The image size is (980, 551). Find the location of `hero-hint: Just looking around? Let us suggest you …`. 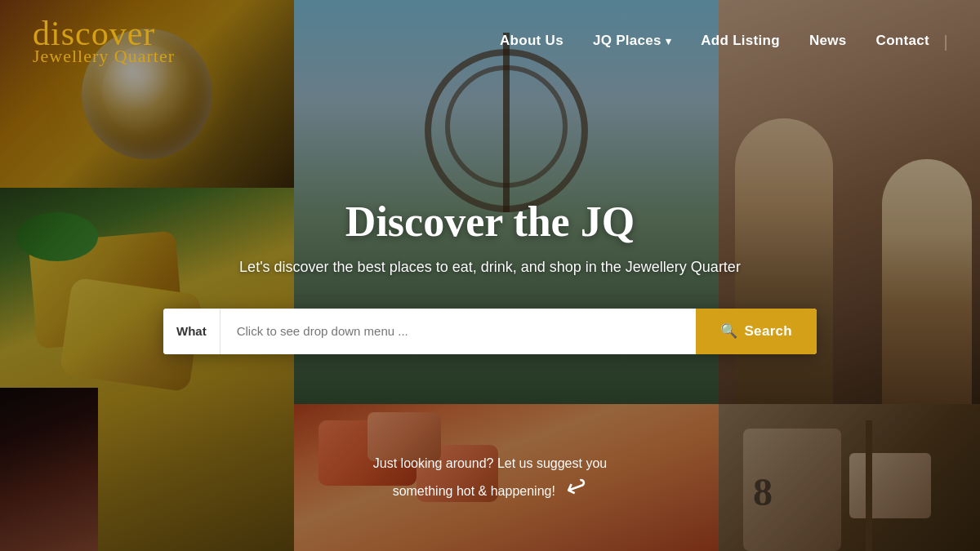

hero-hint: Just looking around? Let us suggest you … is located at coordinates (490, 479).